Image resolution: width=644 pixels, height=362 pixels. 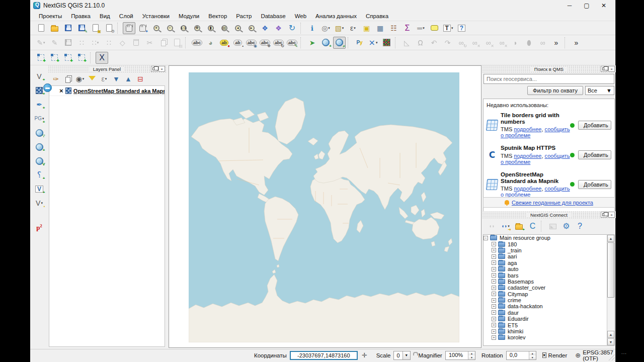 What do you see at coordinates (129, 28) in the screenshot?
I see `pan-map-icon` at bounding box center [129, 28].